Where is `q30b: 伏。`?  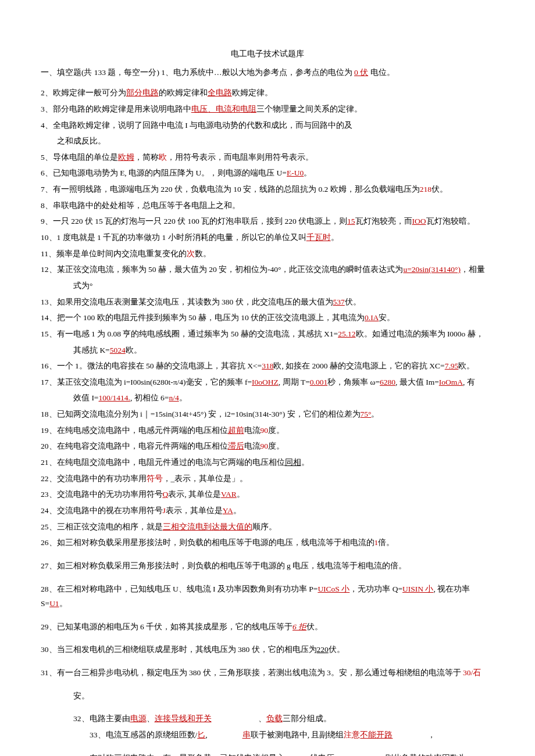
q30b: 伏。 is located at coordinates (337, 650).